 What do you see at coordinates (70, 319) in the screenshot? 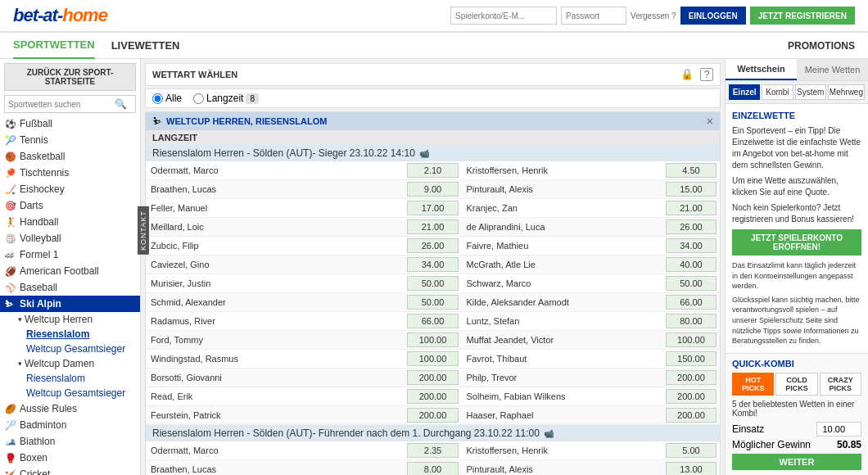
I see `sidebar-subgroup-weltcup-herren: ▾ Weltcup Herren` at bounding box center [70, 319].